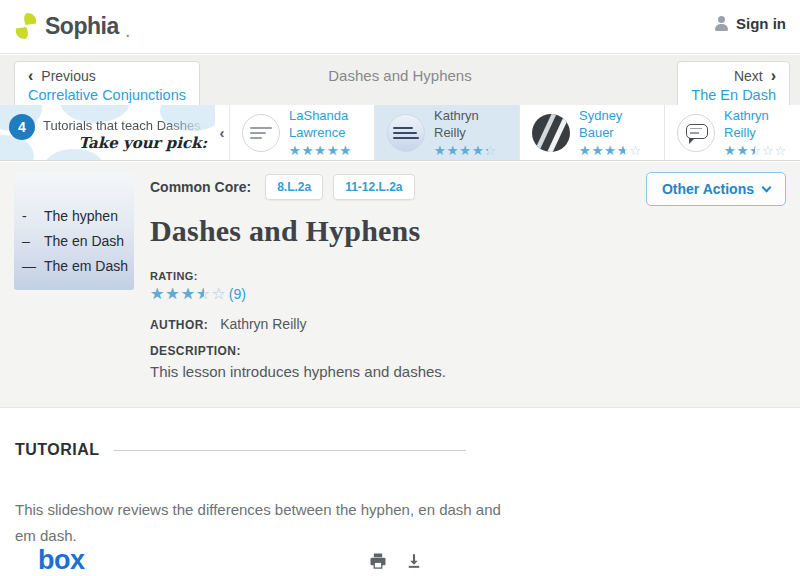 This screenshot has width=800, height=576. Describe the element at coordinates (774, 76) in the screenshot. I see `chevron-right-icon: ›` at that location.